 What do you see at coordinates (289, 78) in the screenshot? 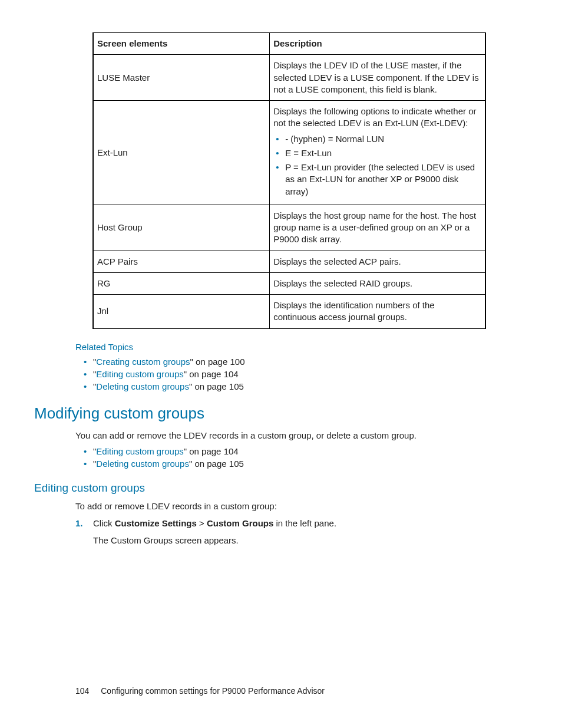
I see `table-row: LUSE Master Displays the LDEV ID of the …` at bounding box center [289, 78].